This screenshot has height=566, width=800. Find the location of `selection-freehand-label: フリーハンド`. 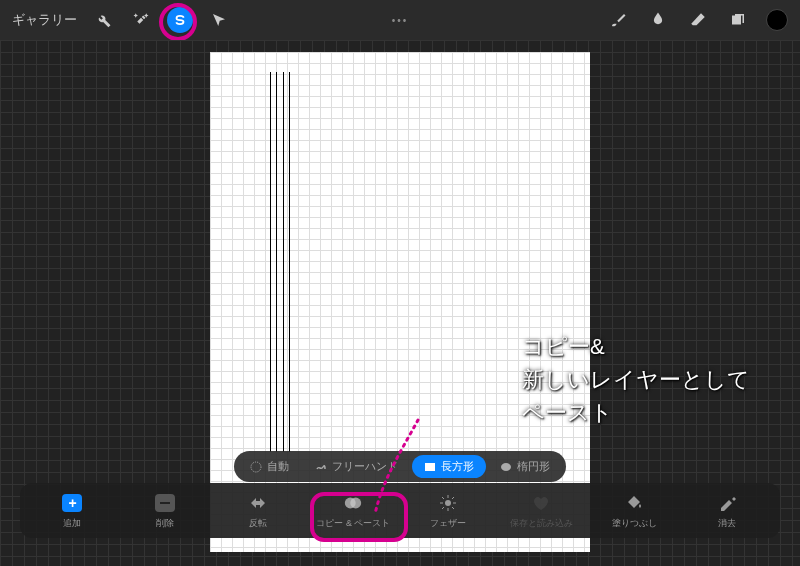

selection-freehand-label: フリーハンド is located at coordinates (365, 466).